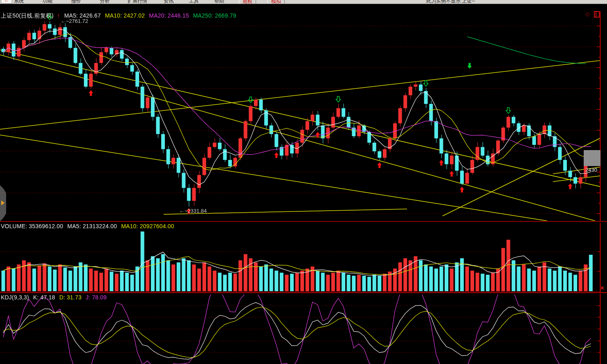 Image resolution: width=607 pixels, height=364 pixels. What do you see at coordinates (74, 21) in the screenshot?
I see `high-price-label: ←~2761.72` at bounding box center [74, 21].